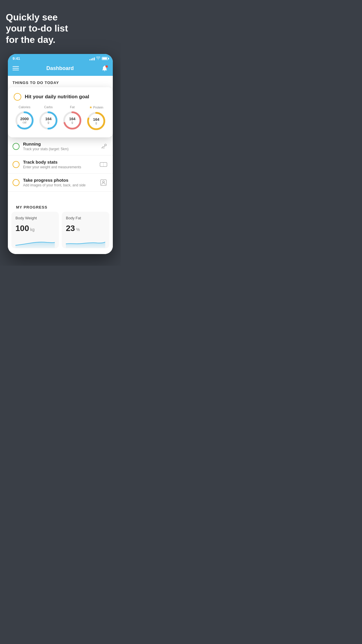  I want to click on things-to-do-label: THINGS TO DO TODAY, so click(60, 82).